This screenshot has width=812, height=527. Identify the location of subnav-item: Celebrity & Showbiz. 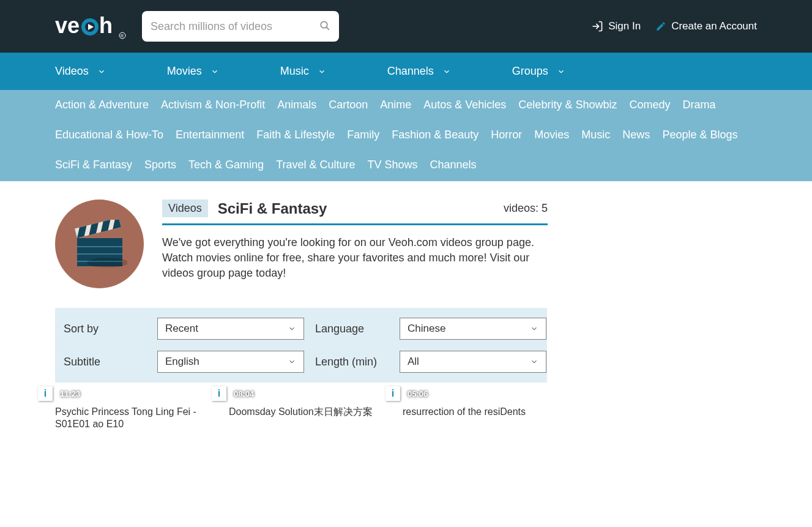
(568, 108).